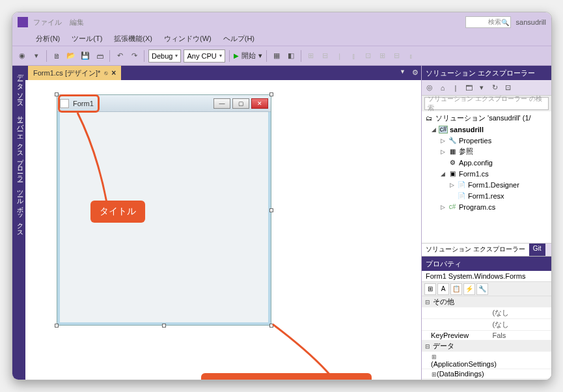 This screenshot has width=563, height=392. Describe the element at coordinates (236, 56) in the screenshot. I see `play-icon: ▶` at that location.